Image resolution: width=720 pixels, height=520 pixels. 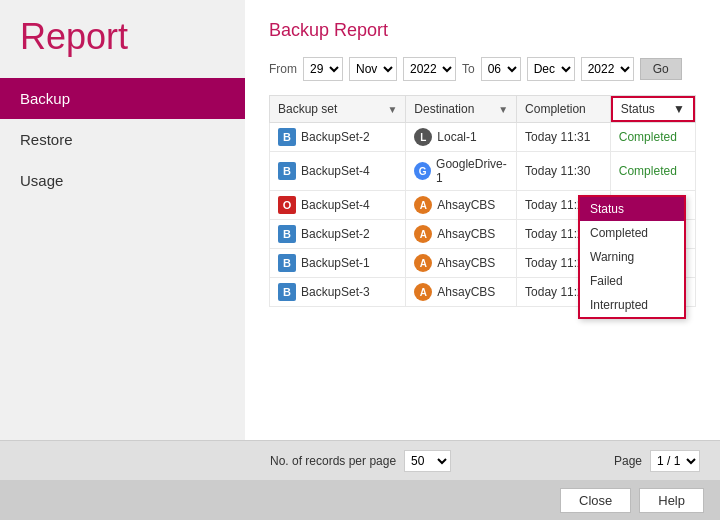 What do you see at coordinates (657, 461) in the screenshot?
I see `page-section: Page 1 / 1` at bounding box center [657, 461].